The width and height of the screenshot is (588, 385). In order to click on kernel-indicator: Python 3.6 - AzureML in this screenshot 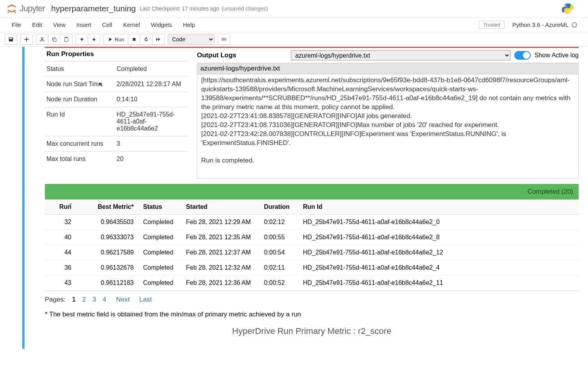, I will do `click(545, 25)`.